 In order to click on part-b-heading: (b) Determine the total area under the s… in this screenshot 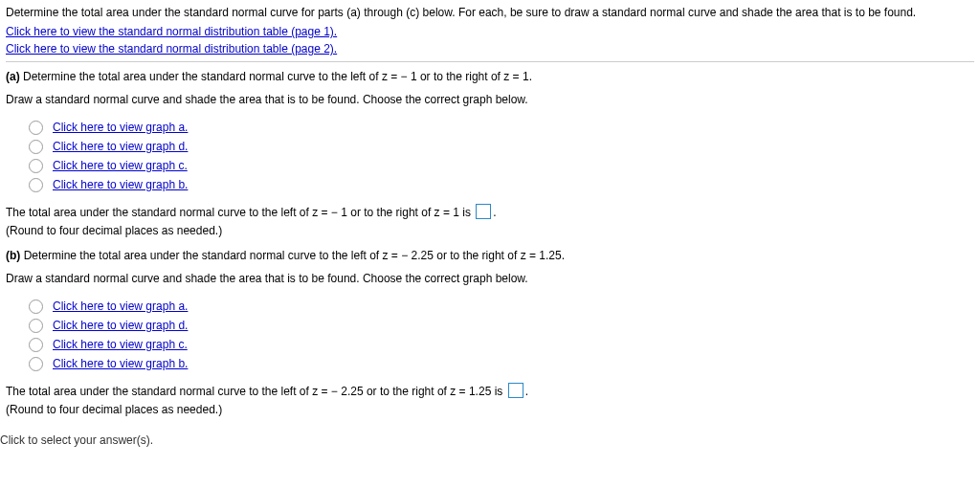, I will do `click(490, 255)`.